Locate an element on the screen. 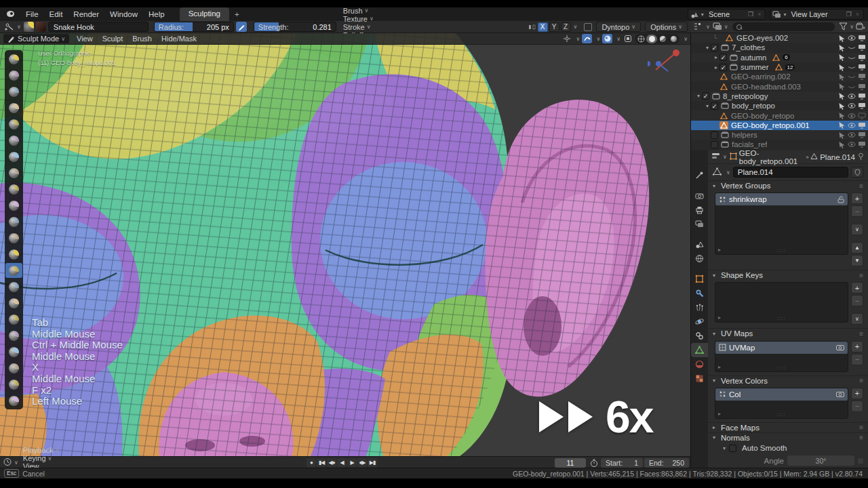  shading-material-icon is located at coordinates (663, 39).